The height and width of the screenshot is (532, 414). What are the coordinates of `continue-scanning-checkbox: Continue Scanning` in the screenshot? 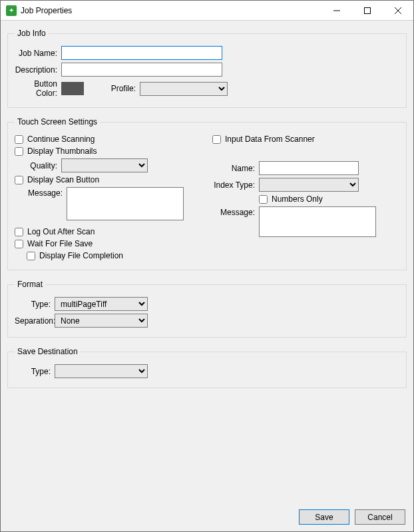 It's located at (108, 139).